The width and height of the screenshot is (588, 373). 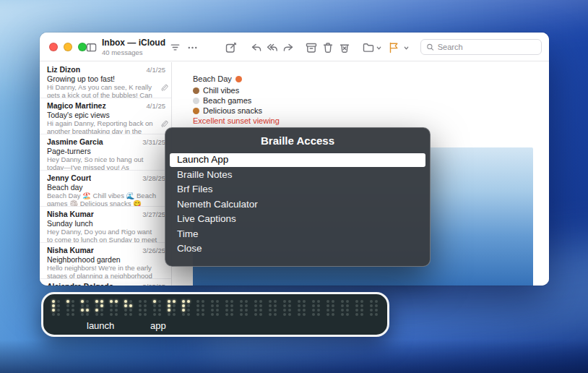 What do you see at coordinates (154, 284) in the screenshot?
I see `message-date: 3/25/25` at bounding box center [154, 284].